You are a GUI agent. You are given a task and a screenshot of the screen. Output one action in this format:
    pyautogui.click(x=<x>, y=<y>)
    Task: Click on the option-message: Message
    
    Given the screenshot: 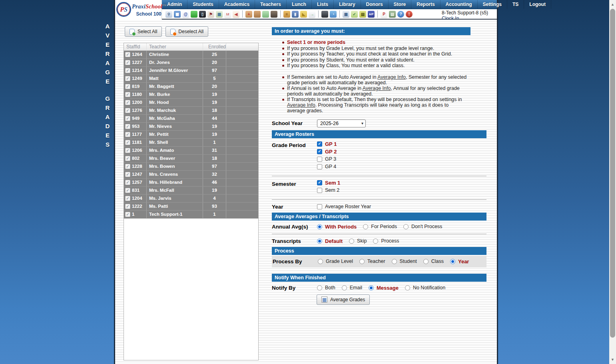 What is the action you would take?
    pyautogui.click(x=384, y=288)
    